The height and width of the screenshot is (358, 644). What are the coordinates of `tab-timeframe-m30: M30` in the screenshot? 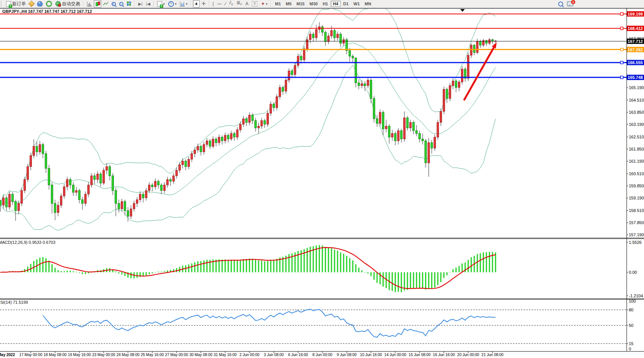 It's located at (314, 4).